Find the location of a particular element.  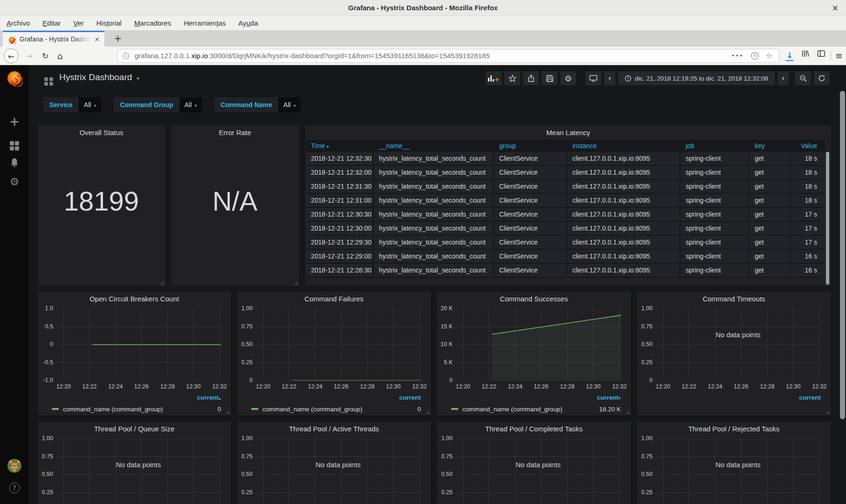

panel-title: Command Timeouts is located at coordinates (734, 299).